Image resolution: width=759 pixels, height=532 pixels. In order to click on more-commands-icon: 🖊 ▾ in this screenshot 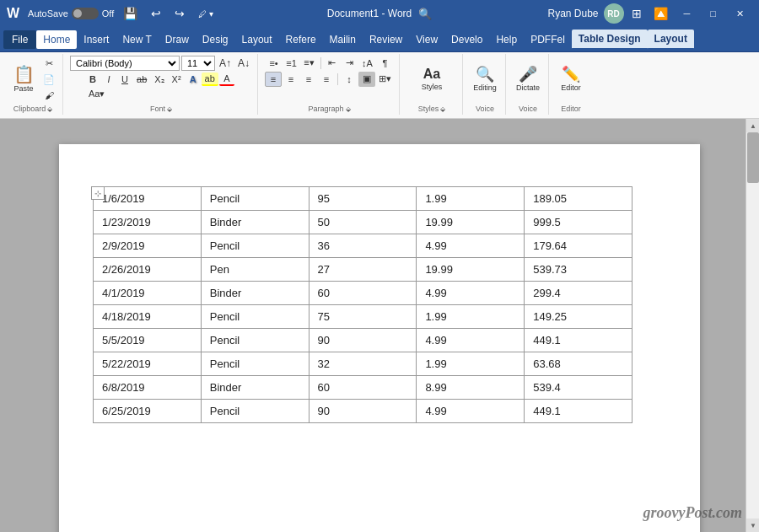, I will do `click(206, 13)`.